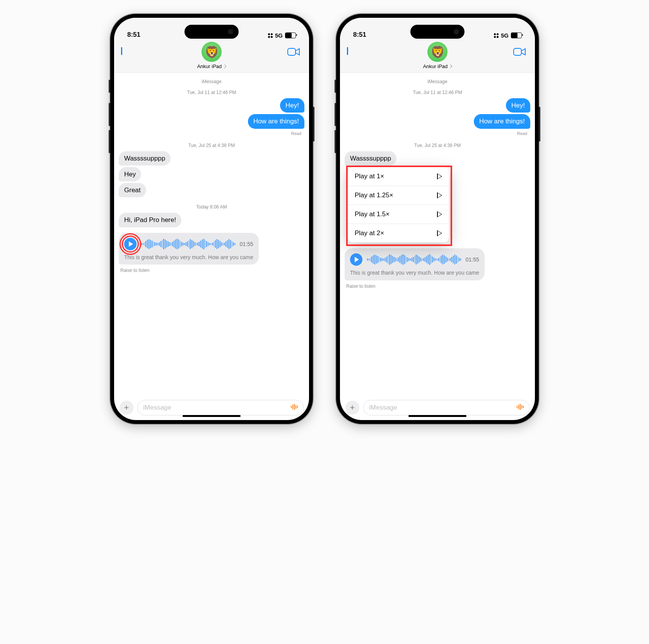 Image resolution: width=649 pixels, height=644 pixels. Describe the element at coordinates (398, 214) in the screenshot. I see `menu-item-play-1_5x: Play at 1.5×` at that location.